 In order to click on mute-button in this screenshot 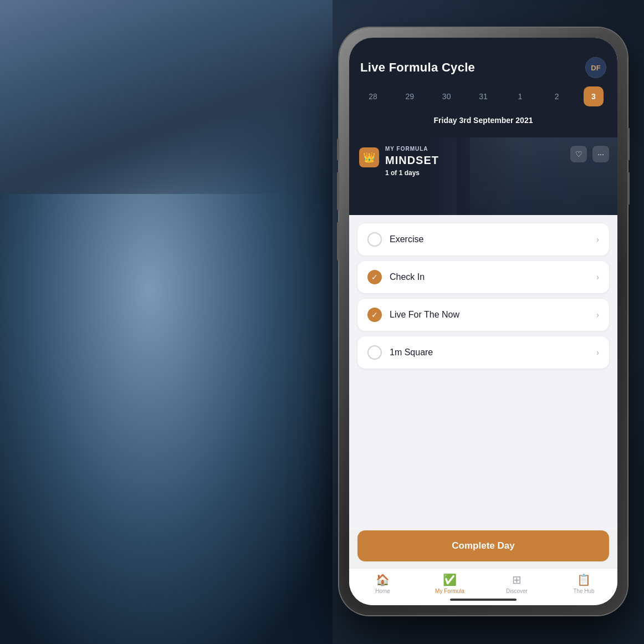, I will do `click(338, 150)`.